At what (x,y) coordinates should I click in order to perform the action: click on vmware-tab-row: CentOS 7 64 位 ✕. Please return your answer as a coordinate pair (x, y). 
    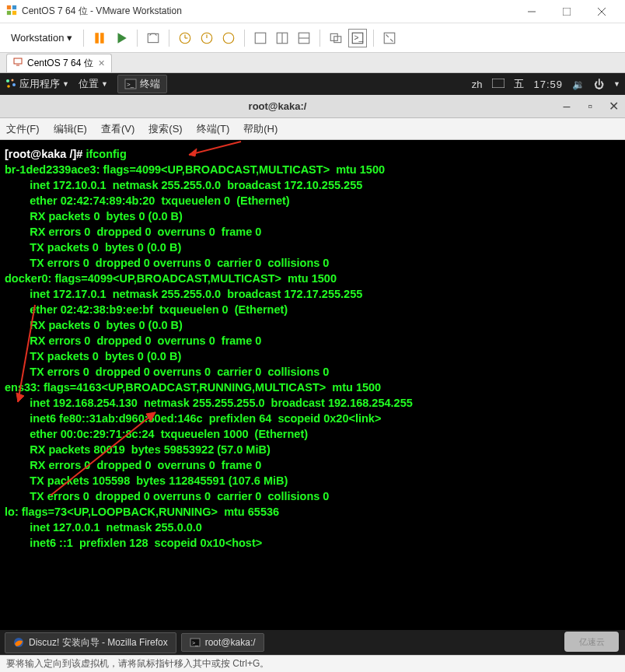
    Looking at the image, I should click on (312, 63).